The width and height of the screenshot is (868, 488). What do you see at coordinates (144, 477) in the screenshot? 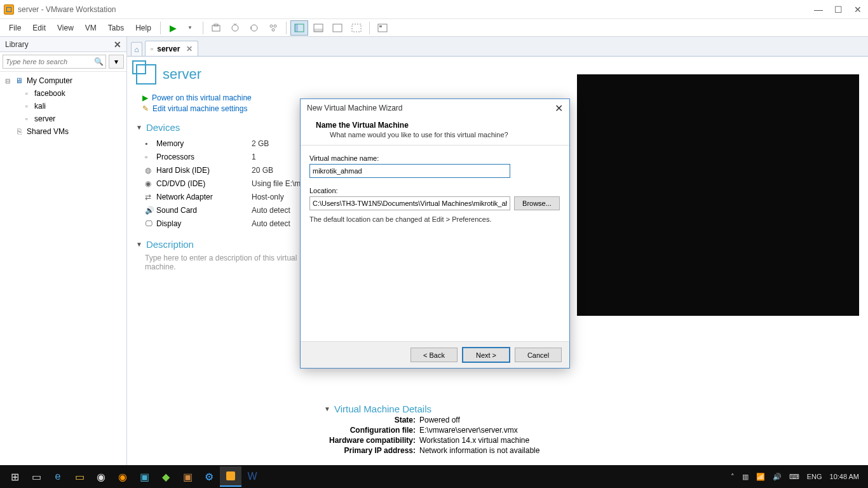
I see `taskbar-app-cmd: ▣` at bounding box center [144, 477].